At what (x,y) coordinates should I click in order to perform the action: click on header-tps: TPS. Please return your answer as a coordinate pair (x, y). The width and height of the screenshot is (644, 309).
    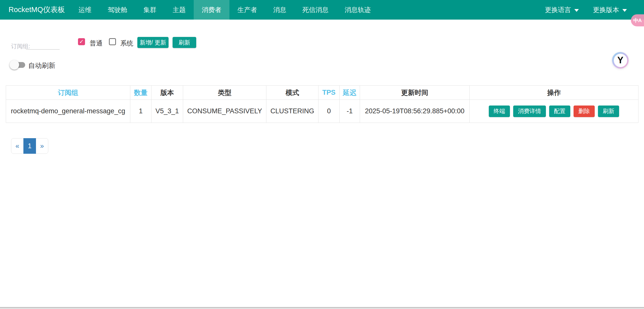
    Looking at the image, I should click on (329, 93).